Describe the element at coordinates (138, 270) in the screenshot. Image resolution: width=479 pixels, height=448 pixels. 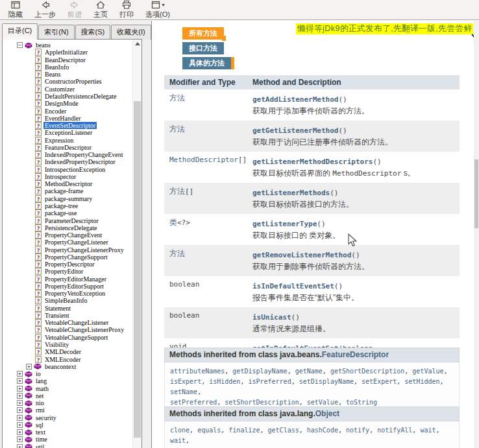
I see `tree-scrollbar-thumb` at that location.